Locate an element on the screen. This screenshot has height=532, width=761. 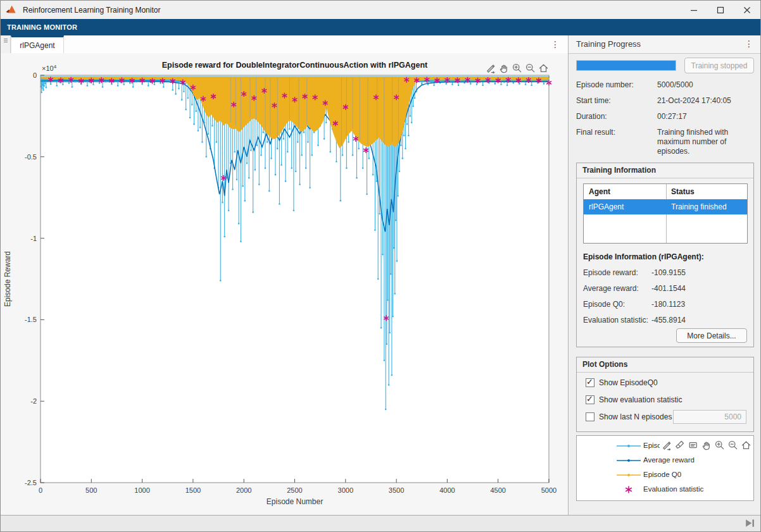
status-cell: Training finished is located at coordinates (699, 207).